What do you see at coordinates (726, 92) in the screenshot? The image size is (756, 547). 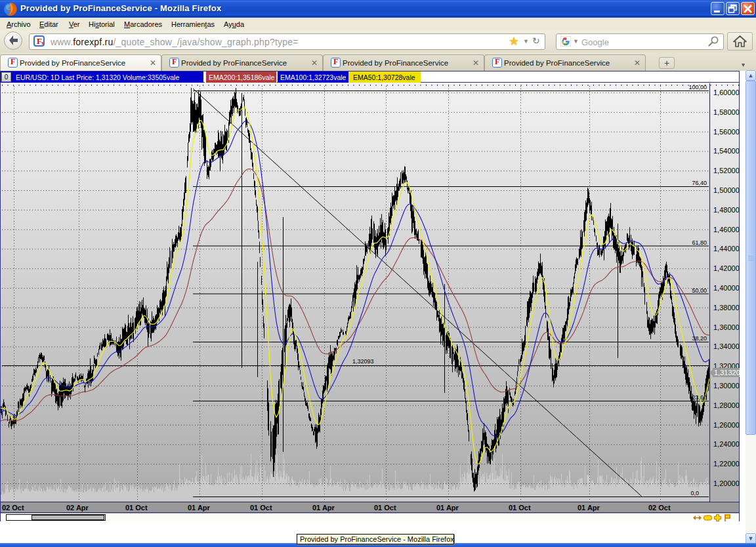 I see `svg-text: 1,60000` at bounding box center [726, 92].